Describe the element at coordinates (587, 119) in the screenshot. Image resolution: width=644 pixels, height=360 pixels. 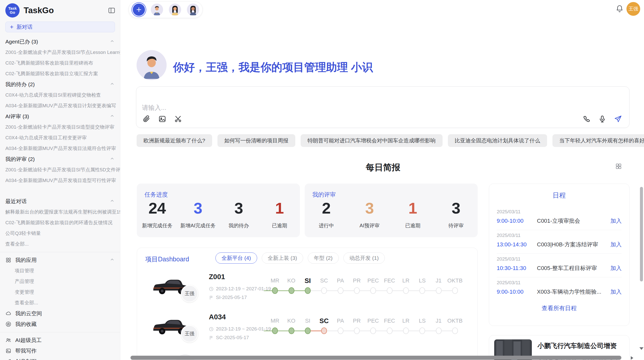
I see `phone-icon` at that location.